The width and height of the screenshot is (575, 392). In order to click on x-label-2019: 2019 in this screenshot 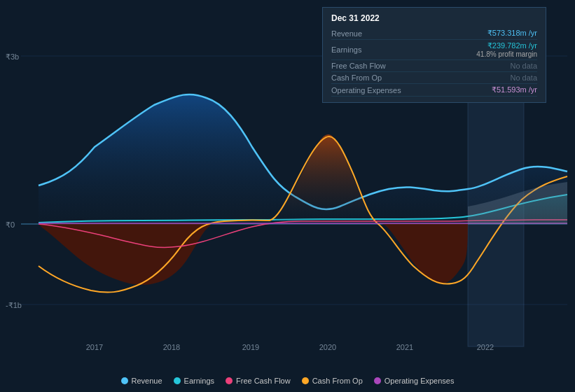, I will do `click(251, 347)`.